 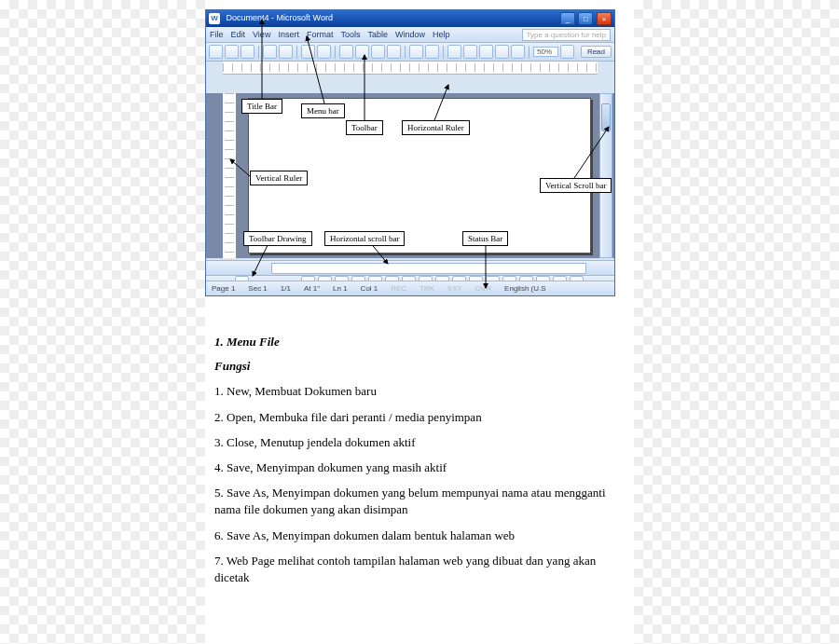 What do you see at coordinates (410, 288) in the screenshot?
I see `word-statusbar: Page 1 Sec 1 1/1 At 1" Ln 1 Col 1 REC TR…` at bounding box center [410, 288].